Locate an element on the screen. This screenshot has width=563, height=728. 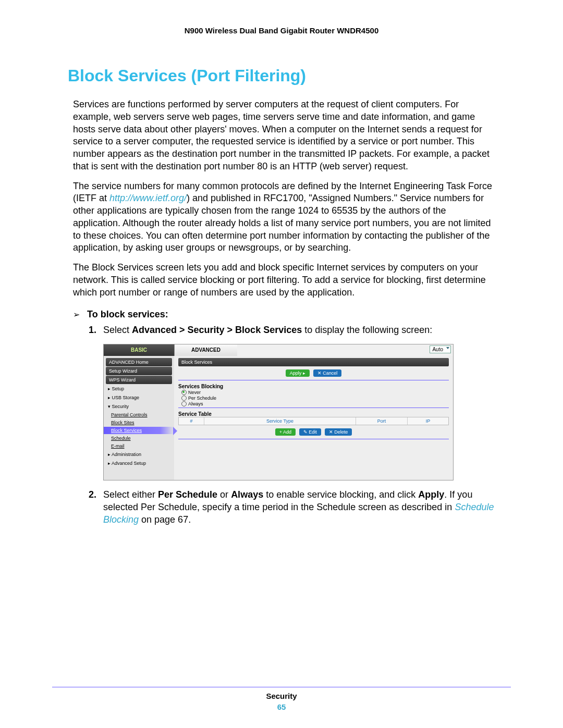
table-label: Service Table is located at coordinates (314, 414).